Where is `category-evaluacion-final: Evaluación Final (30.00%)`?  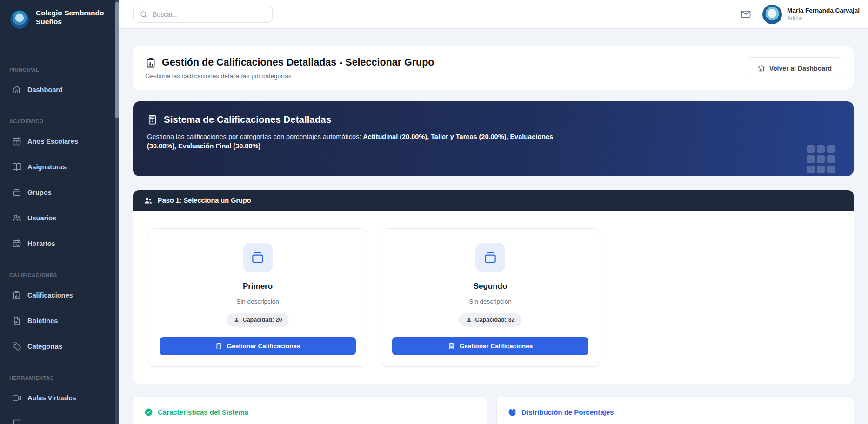
category-evaluacion-final: Evaluación Final (30.00%) is located at coordinates (220, 146).